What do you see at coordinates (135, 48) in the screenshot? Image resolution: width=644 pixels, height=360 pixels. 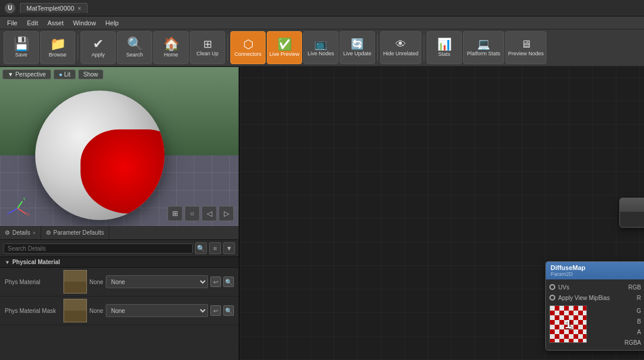 I see `search-button: 🔍 Search` at bounding box center [135, 48].